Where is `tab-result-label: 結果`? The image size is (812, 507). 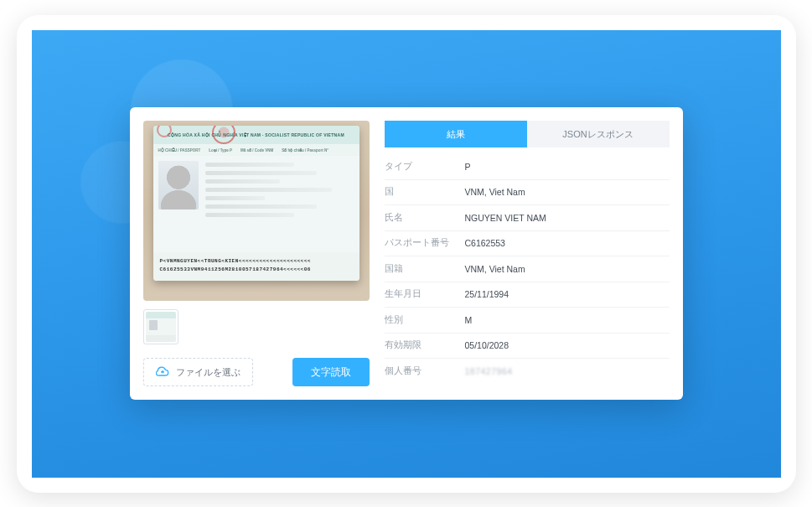
tab-result-label: 結果 is located at coordinates (456, 134).